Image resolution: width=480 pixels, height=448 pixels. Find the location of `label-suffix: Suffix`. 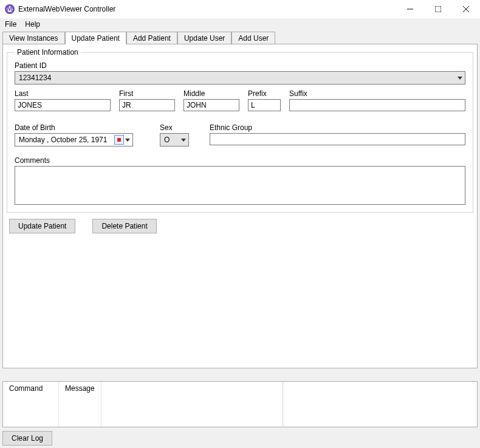

label-suffix: Suffix is located at coordinates (377, 94).